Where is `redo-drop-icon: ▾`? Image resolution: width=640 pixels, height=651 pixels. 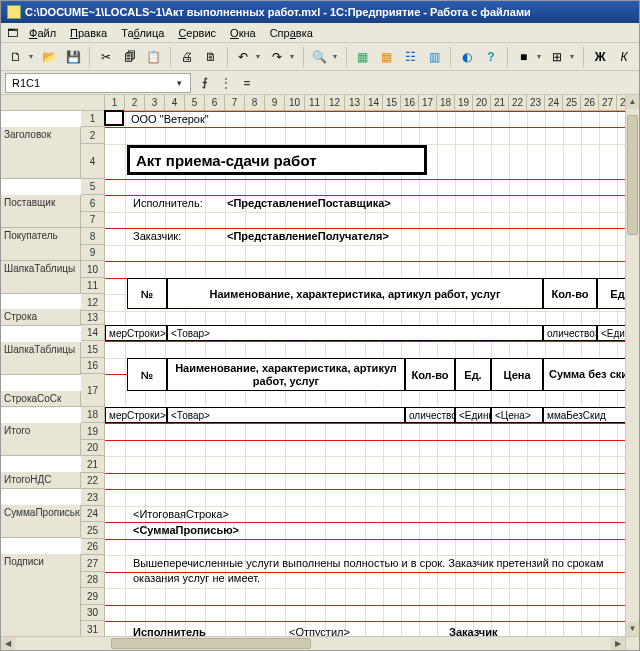 redo-drop-icon: ▾ is located at coordinates (294, 56).